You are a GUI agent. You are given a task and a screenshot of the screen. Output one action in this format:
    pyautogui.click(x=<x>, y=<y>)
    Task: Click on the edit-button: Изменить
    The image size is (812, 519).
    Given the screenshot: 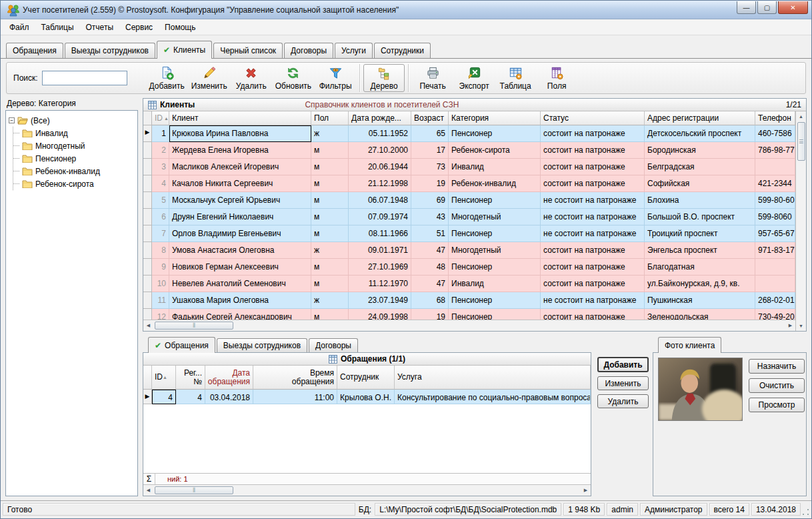 What is the action you would take?
    pyautogui.click(x=209, y=78)
    